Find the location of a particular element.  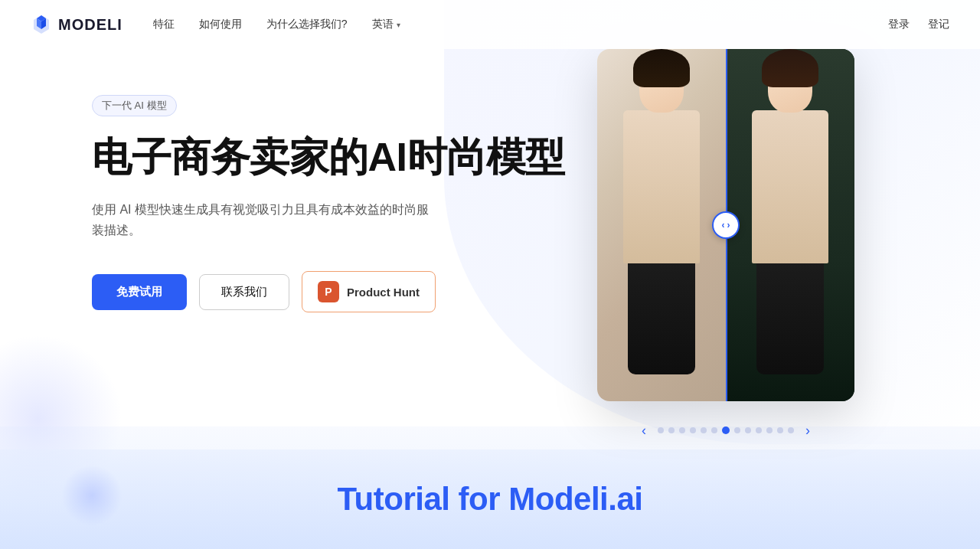

hero-subtitle: 使用 AI 模型快速生成具有视觉吸引力且具有成本效益的时尚服装描述。 is located at coordinates (260, 220).